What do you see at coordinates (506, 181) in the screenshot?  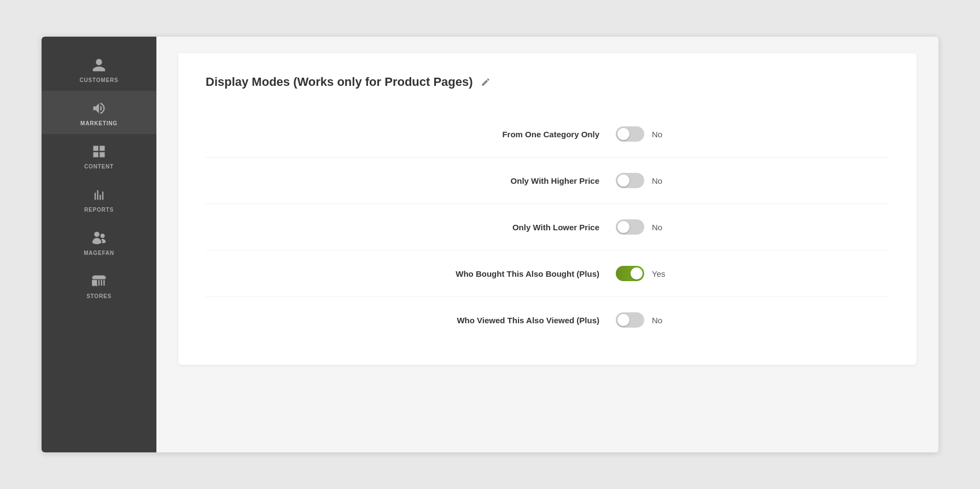 I see `setting-label-only-higher-price: Only With Higher Price` at bounding box center [506, 181].